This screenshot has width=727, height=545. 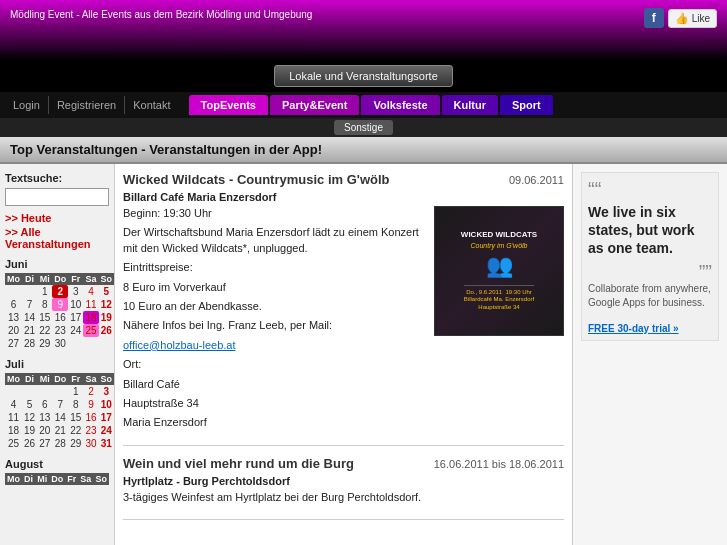 I want to click on quote-box: ““ We live in six states, but work as on…, so click(x=650, y=256).